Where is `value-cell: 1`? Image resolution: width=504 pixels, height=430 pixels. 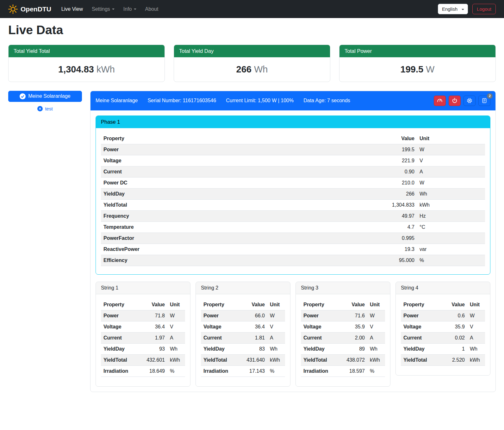
value-cell: 1 is located at coordinates (455, 349).